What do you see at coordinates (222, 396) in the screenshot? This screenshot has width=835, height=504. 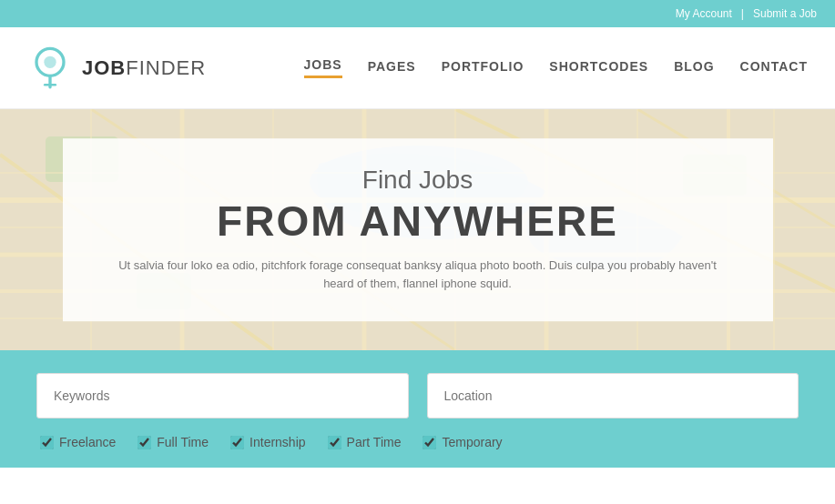 I see `keywords-input` at bounding box center [222, 396].